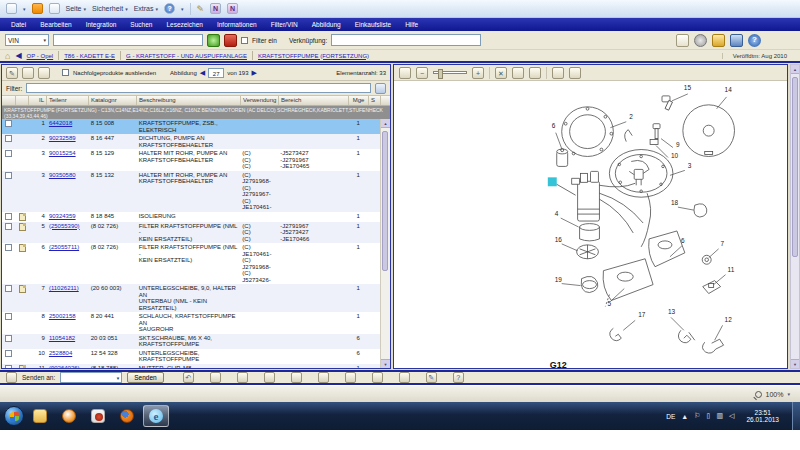  I want to click on zoom-in-icon: +, so click(478, 73).